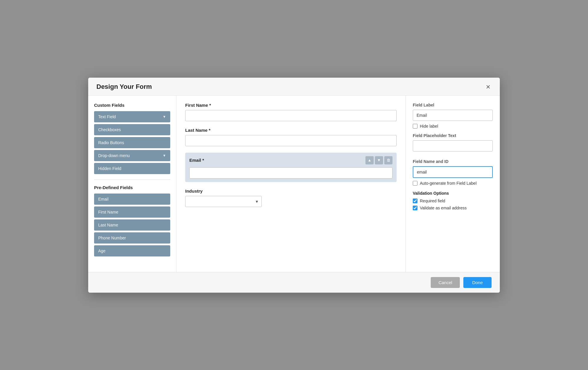 The width and height of the screenshot is (588, 370). Describe the element at coordinates (294, 86) in the screenshot. I see `modal-header: Design Your Form ×` at that location.